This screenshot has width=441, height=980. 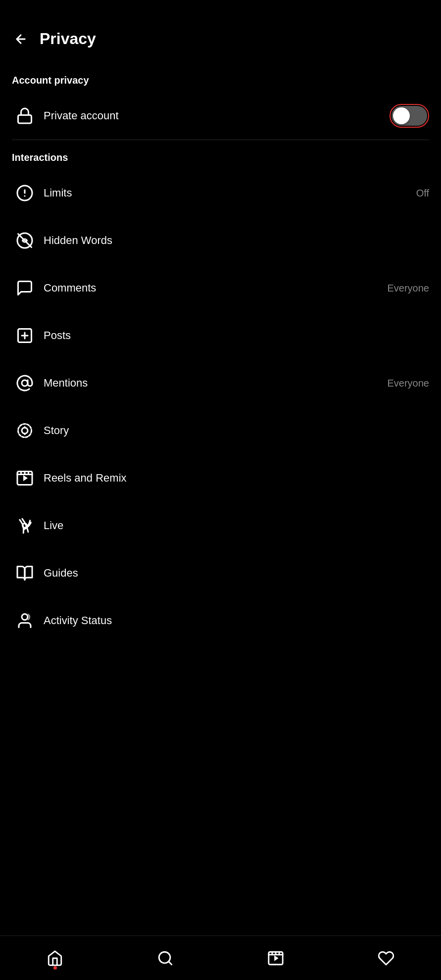 I want to click on nav-search, so click(x=165, y=958).